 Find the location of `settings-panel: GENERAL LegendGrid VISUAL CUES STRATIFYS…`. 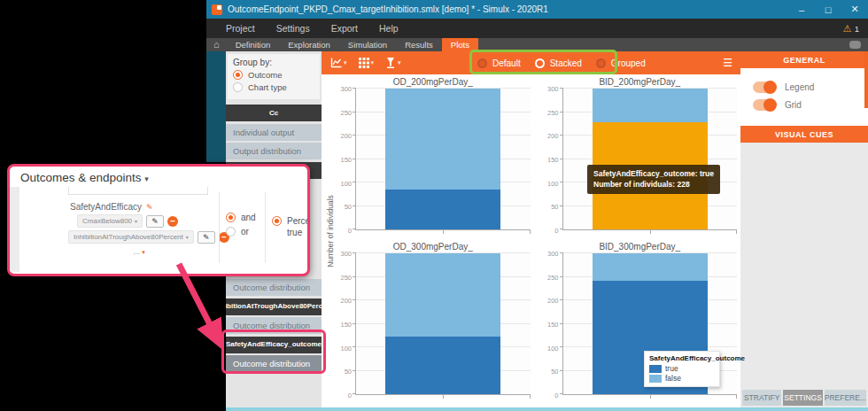

settings-panel: GENERAL LegendGrid VISUAL CUES STRATIFYS… is located at coordinates (804, 231).